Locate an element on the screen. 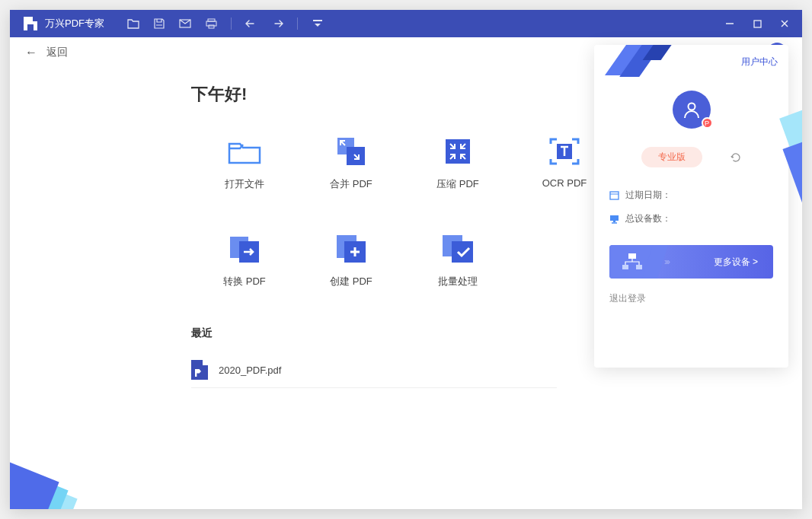 The width and height of the screenshot is (812, 519). action-open-file: 打开文件 is located at coordinates (245, 164).